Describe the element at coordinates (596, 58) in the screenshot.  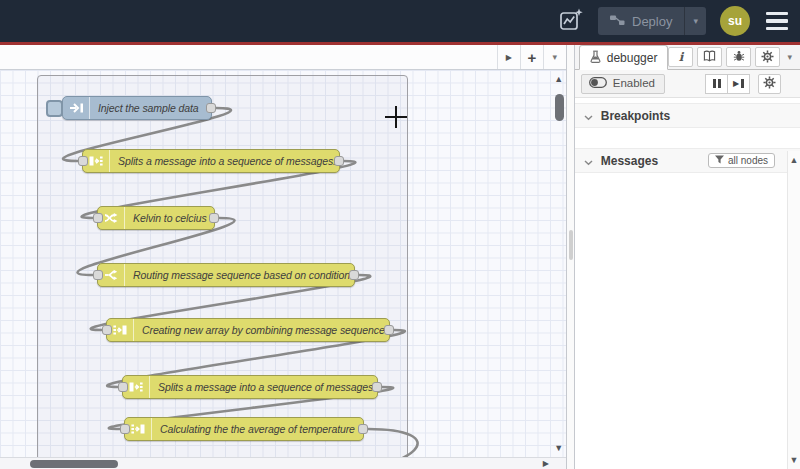
I see `flask-icon` at that location.